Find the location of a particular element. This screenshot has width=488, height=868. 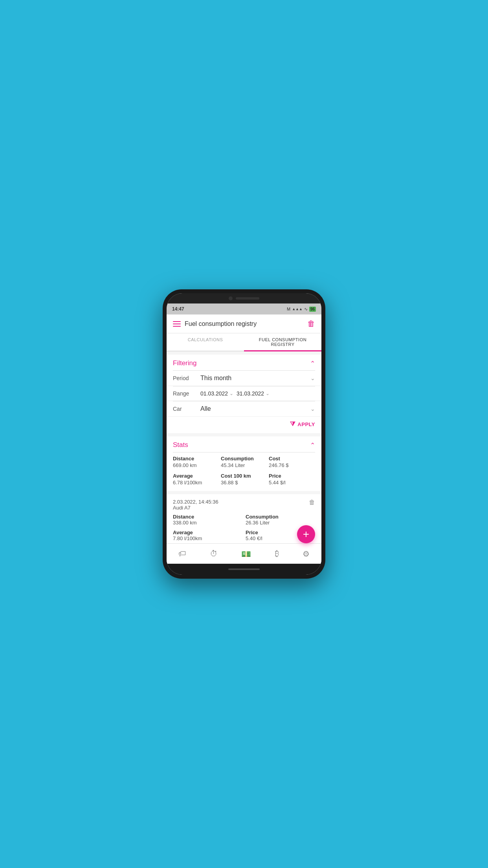

range-row: Range 01.03.2022 ⌄ 31.03.2022 ⌄ is located at coordinates (244, 394).